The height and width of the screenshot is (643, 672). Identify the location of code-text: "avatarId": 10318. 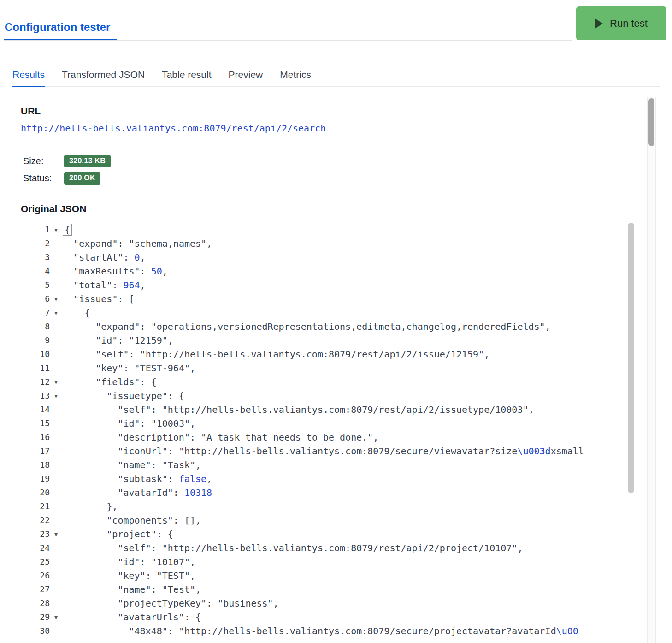
(349, 493).